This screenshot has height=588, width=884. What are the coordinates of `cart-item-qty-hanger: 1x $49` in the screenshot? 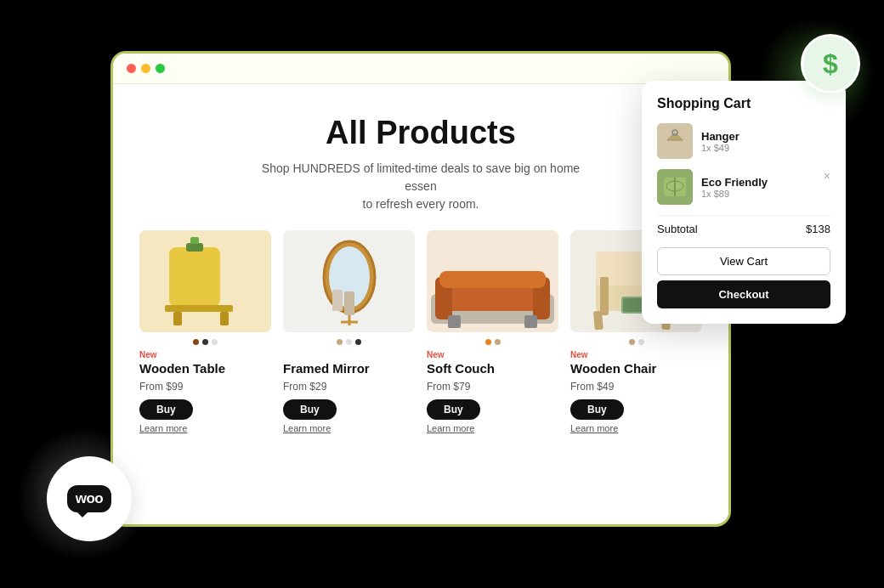 It's located at (766, 148).